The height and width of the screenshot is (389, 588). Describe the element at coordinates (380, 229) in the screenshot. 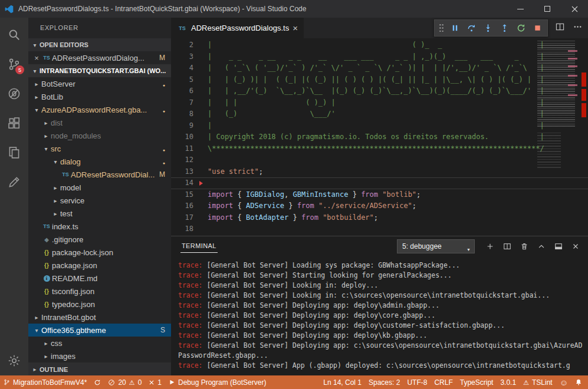

I see `code-line: 18` at that location.